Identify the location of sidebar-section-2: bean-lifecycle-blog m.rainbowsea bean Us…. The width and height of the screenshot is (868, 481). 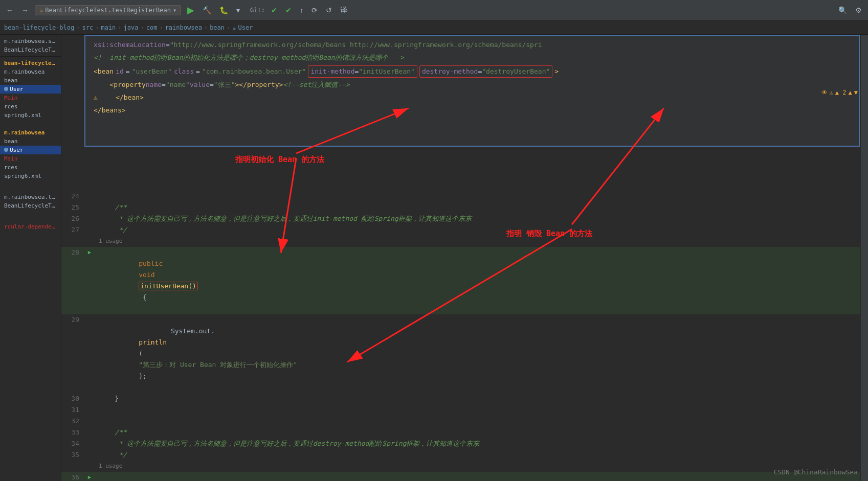
(31, 89).